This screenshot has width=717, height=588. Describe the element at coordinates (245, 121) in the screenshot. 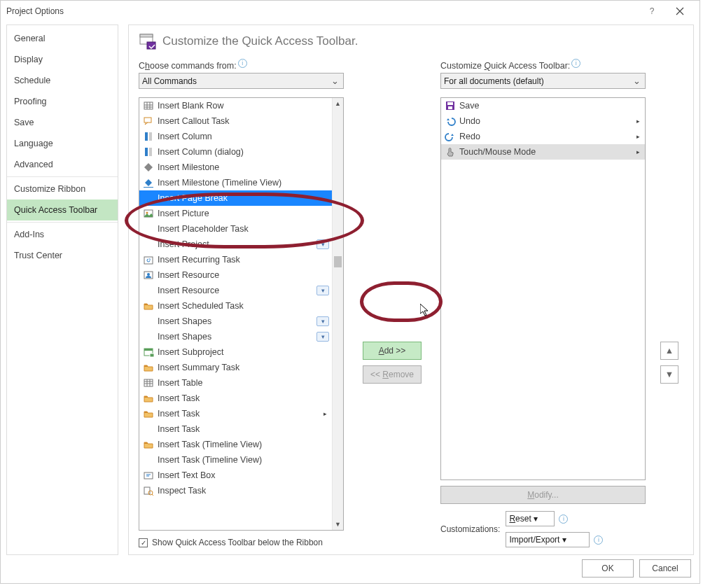

I see `list-item-label: Insert Callout Task` at that location.